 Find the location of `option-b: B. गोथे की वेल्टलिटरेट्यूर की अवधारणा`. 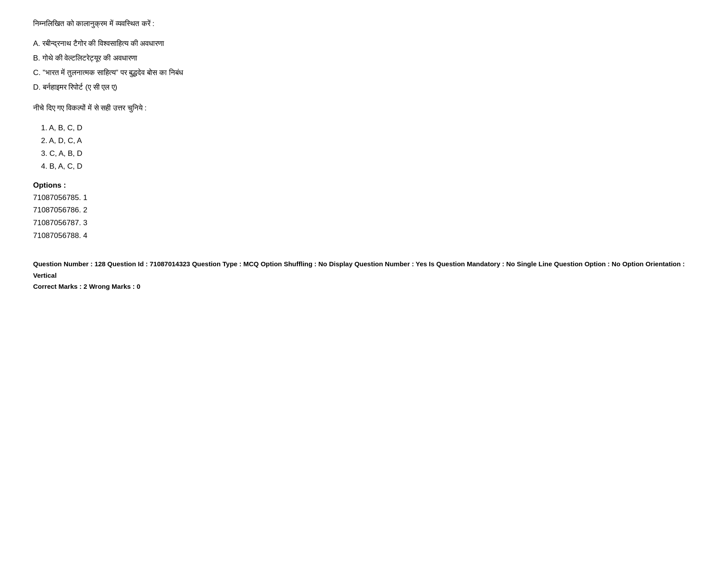

option-b: B. गोथे की वेल्टलिटरेट्यूर की अवधारणा is located at coordinates (364, 58).